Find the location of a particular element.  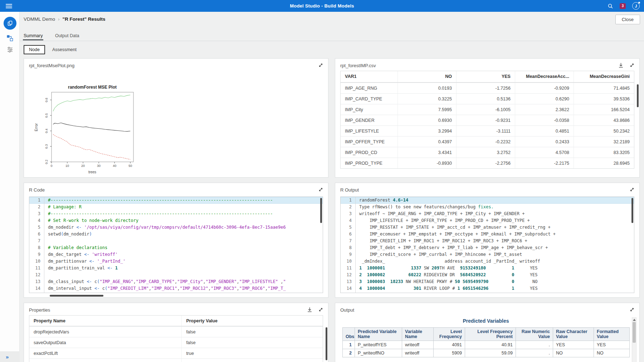

scroll-up-icon is located at coordinates (634, 320).